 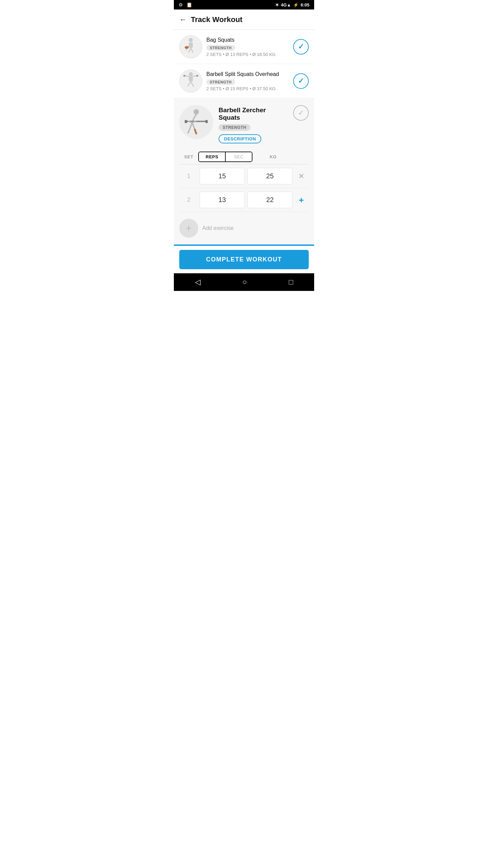 What do you see at coordinates (273, 157) in the screenshot?
I see `col-kg-header: KG` at bounding box center [273, 157].